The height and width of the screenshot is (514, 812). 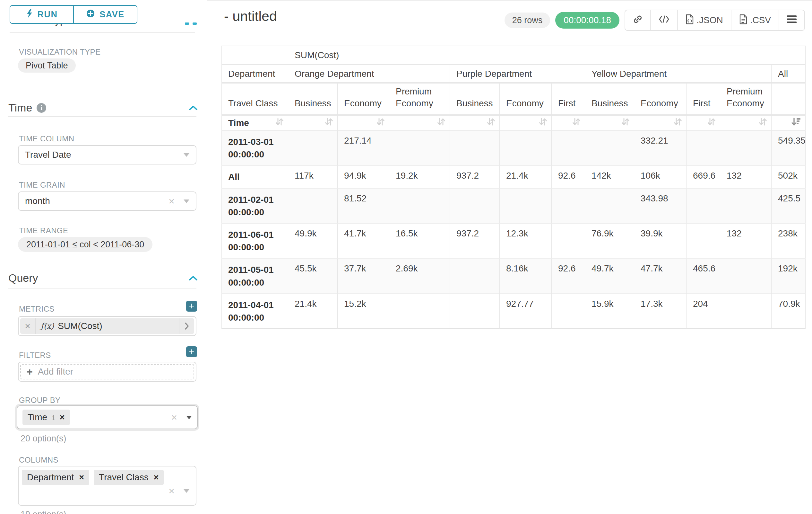 What do you see at coordinates (419, 276) in the screenshot?
I see `pivot-cell: 2.69k` at bounding box center [419, 276].